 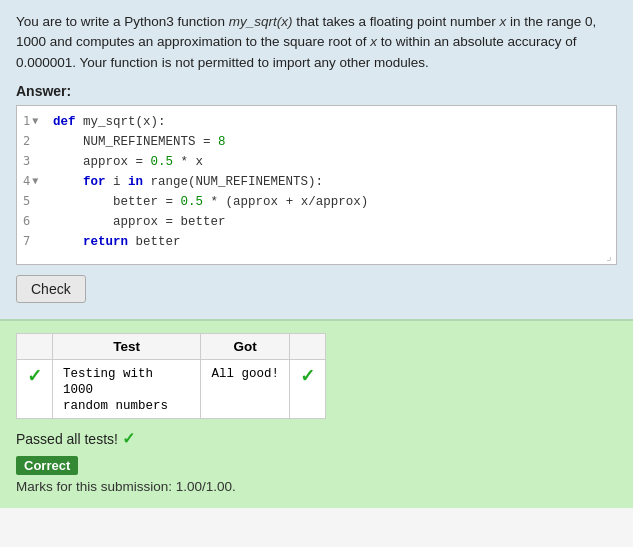 I want to click on passed-text: Passed all tests!, so click(x=67, y=439).